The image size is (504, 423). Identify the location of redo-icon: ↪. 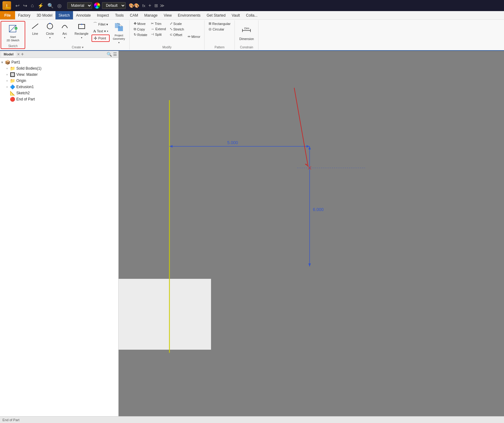
(25, 6).